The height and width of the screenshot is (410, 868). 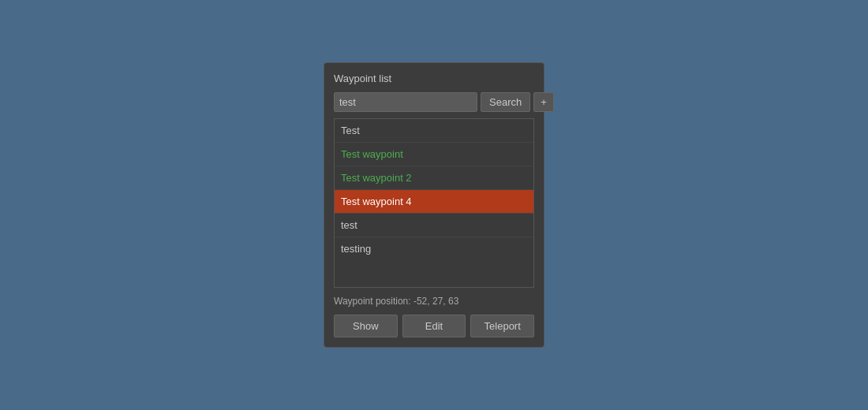 I want to click on teleport-button: Teleport, so click(x=502, y=326).